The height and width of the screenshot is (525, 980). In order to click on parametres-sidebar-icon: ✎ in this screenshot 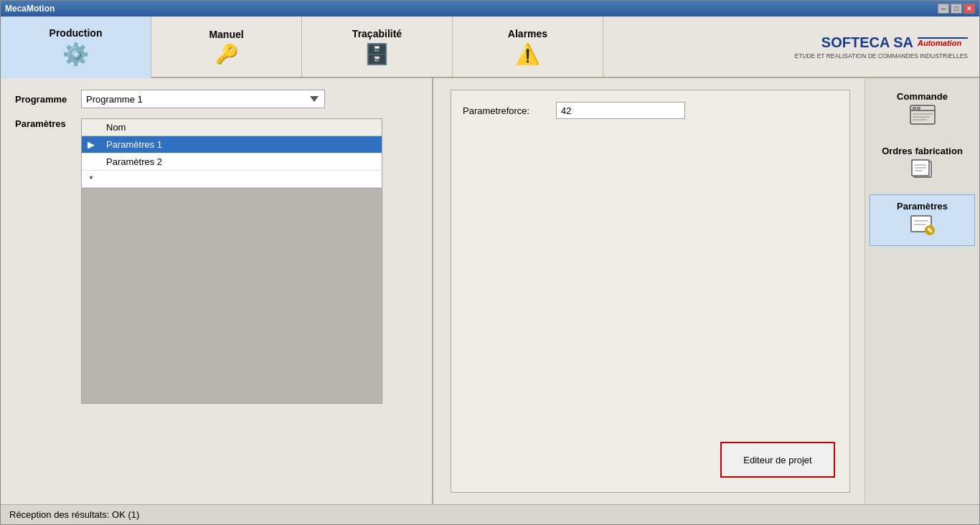, I will do `click(923, 227)`.